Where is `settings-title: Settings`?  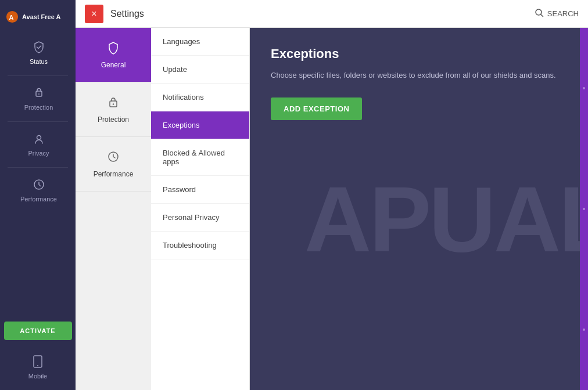
settings-title: Settings is located at coordinates (322, 14).